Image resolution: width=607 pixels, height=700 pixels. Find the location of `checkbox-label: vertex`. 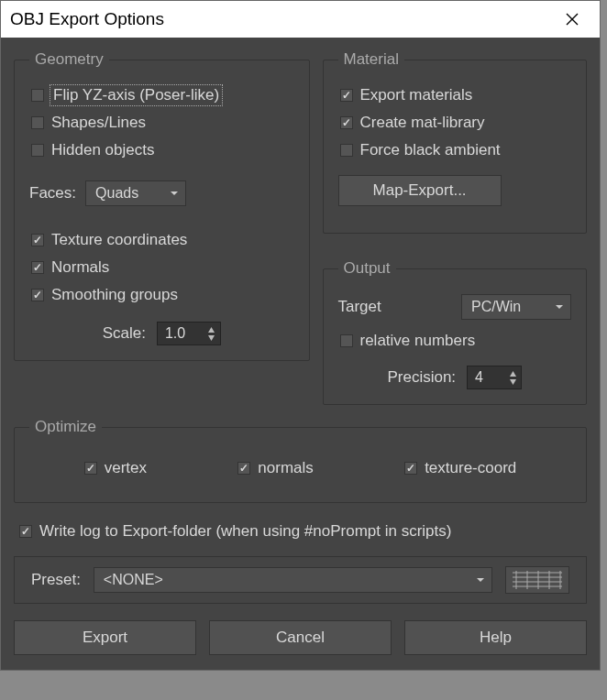

checkbox-label: vertex is located at coordinates (126, 468).